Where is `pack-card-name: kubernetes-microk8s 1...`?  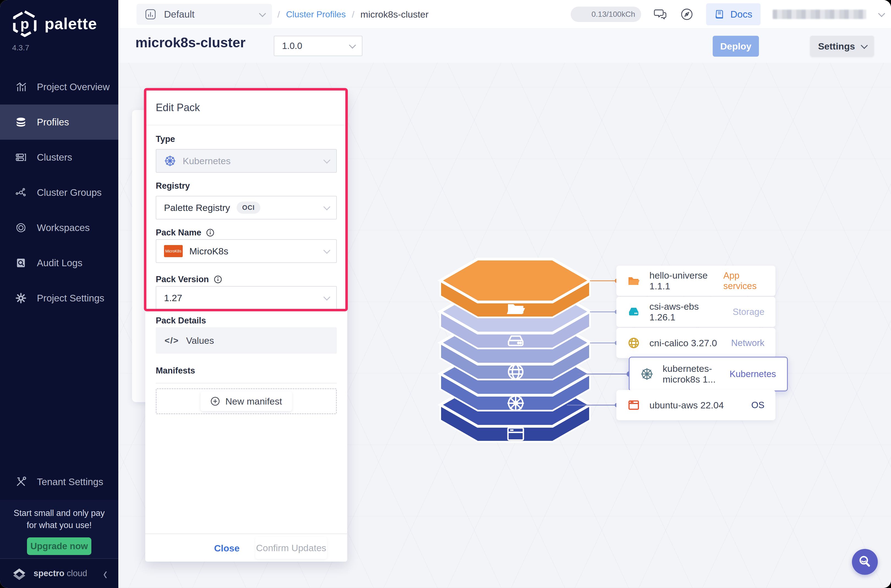 pack-card-name: kubernetes-microk8s 1... is located at coordinates (691, 374).